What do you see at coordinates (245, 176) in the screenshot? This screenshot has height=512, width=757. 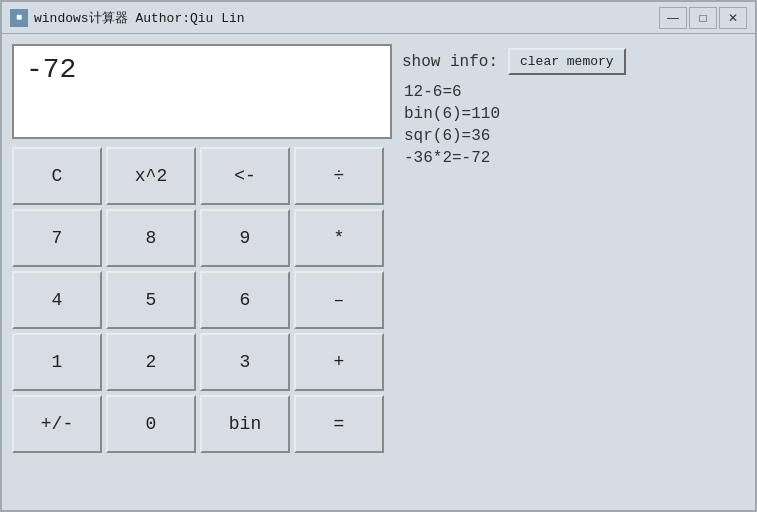 I see `backspace-btn: <-` at bounding box center [245, 176].